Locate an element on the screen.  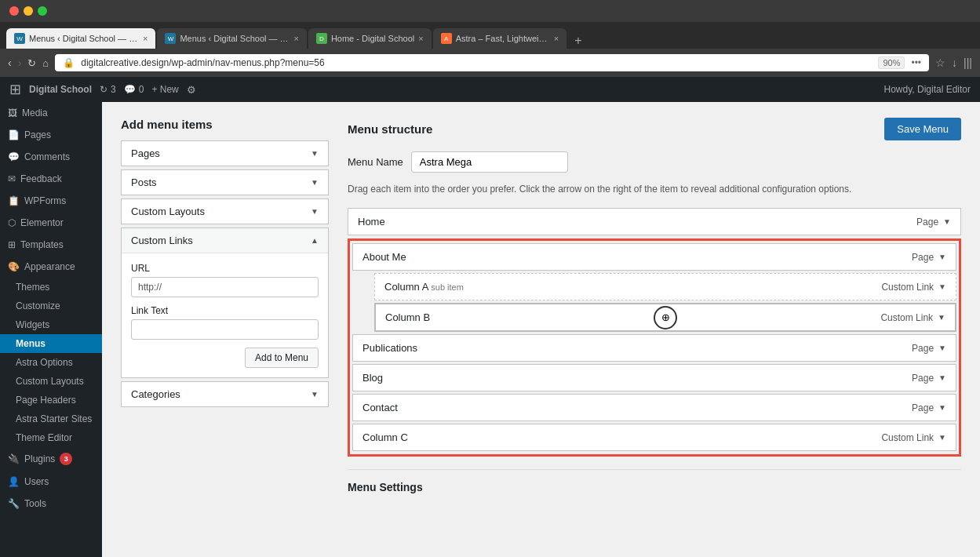
sidebar-item-widgets: Widgets is located at coordinates (51, 325).